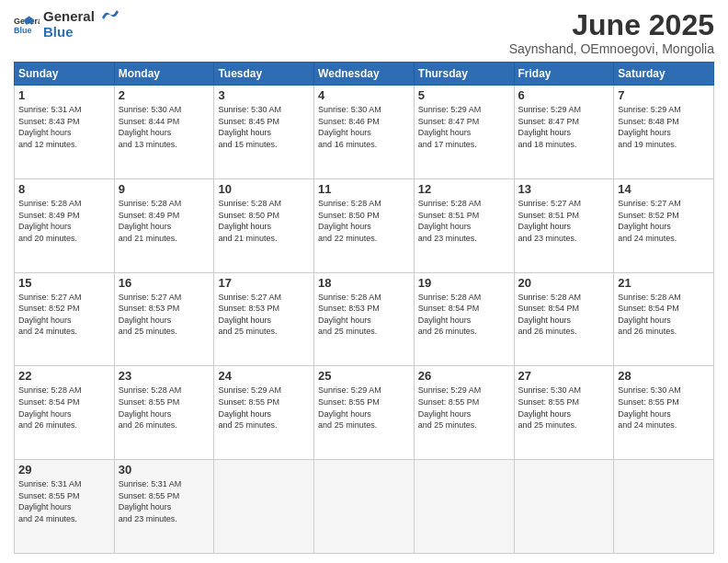 The image size is (728, 563). I want to click on title-section: June 2025 Saynshand, OEmnoegovi, Mongoli…, so click(612, 33).